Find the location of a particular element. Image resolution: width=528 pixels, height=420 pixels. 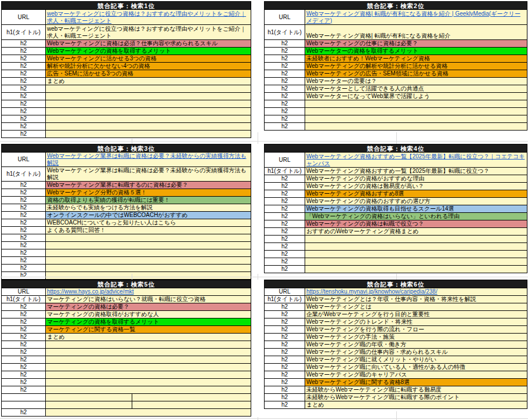

h2-heading-cell: WEBCOACHについてもっと知りたい人はこちら is located at coordinates (149, 223).